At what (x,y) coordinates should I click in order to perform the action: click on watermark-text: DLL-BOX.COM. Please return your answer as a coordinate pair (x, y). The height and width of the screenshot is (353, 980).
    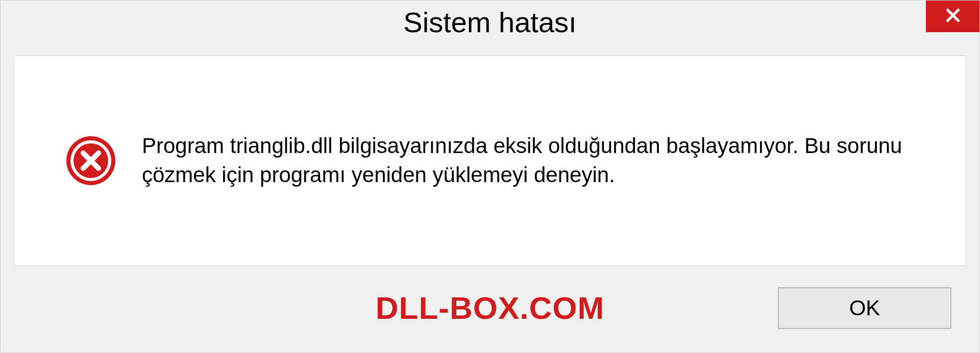
    Looking at the image, I should click on (490, 308).